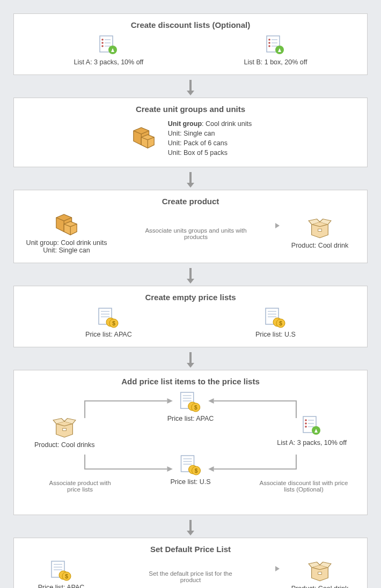  What do you see at coordinates (190, 25) in the screenshot?
I see `step-title: Create discount lists (Optional)` at bounding box center [190, 25].